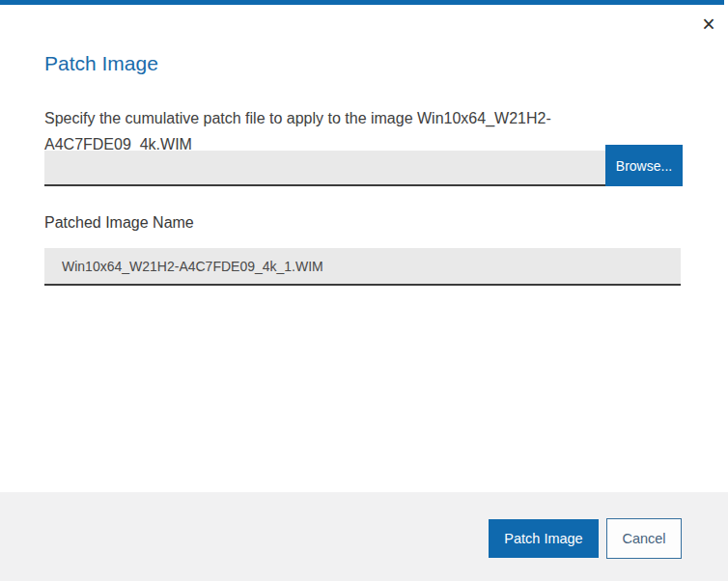 This screenshot has width=728, height=581. What do you see at coordinates (324, 168) in the screenshot?
I see `patch-file-input` at bounding box center [324, 168].